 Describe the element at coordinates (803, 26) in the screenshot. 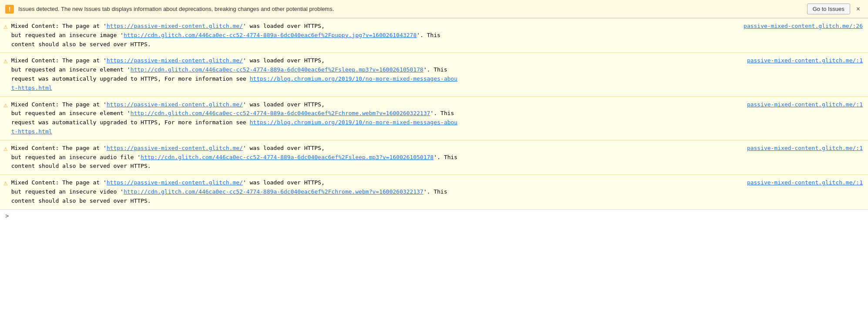

I see `source-location-link-1: passive-mixed-content.glitch.me/:26` at that location.